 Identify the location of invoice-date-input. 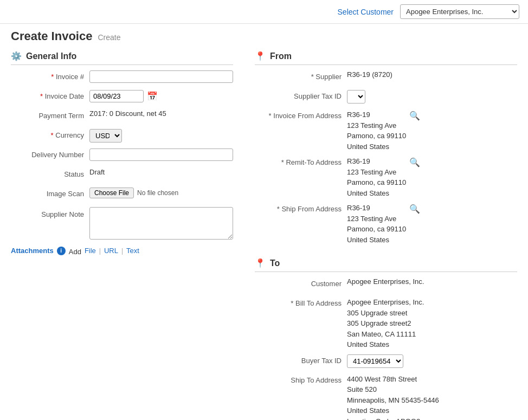
(117, 96).